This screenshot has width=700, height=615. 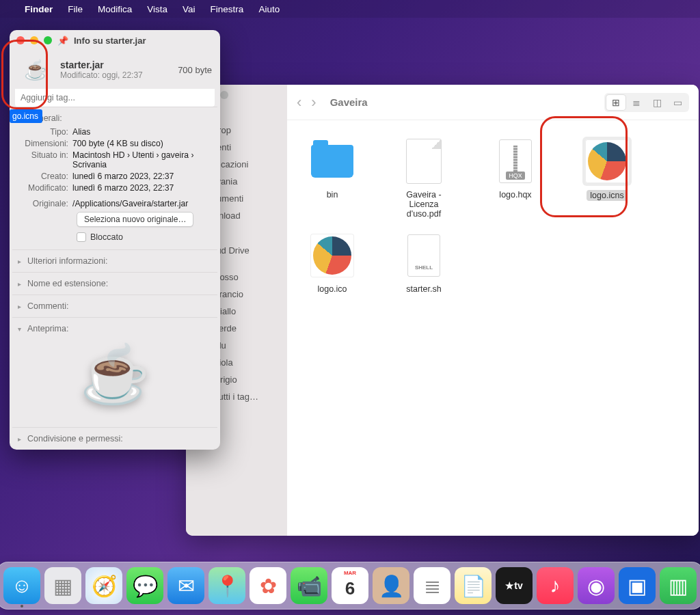 What do you see at coordinates (332, 178) in the screenshot?
I see `file-item: bin` at bounding box center [332, 178].